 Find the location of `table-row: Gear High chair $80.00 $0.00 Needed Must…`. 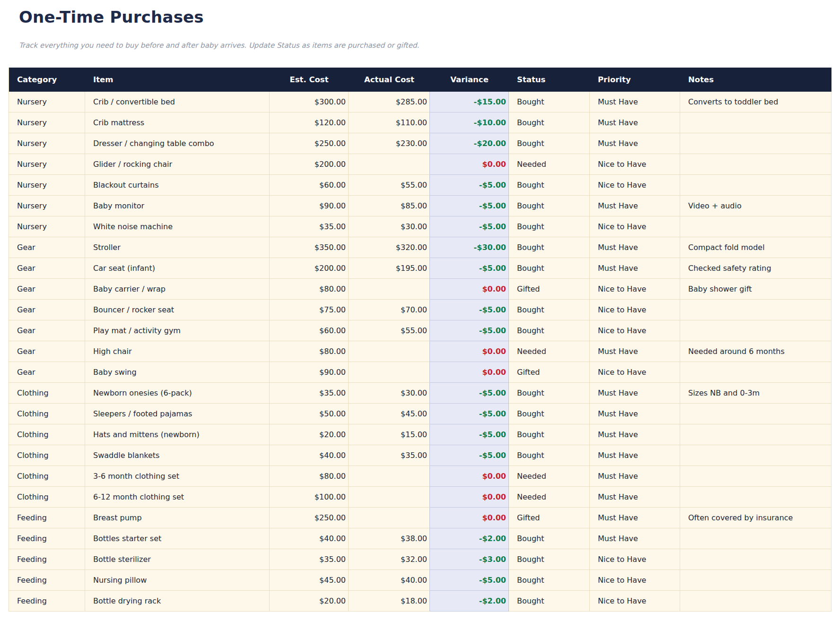

table-row: Gear High chair $80.00 $0.00 Needed Must… is located at coordinates (420, 352).